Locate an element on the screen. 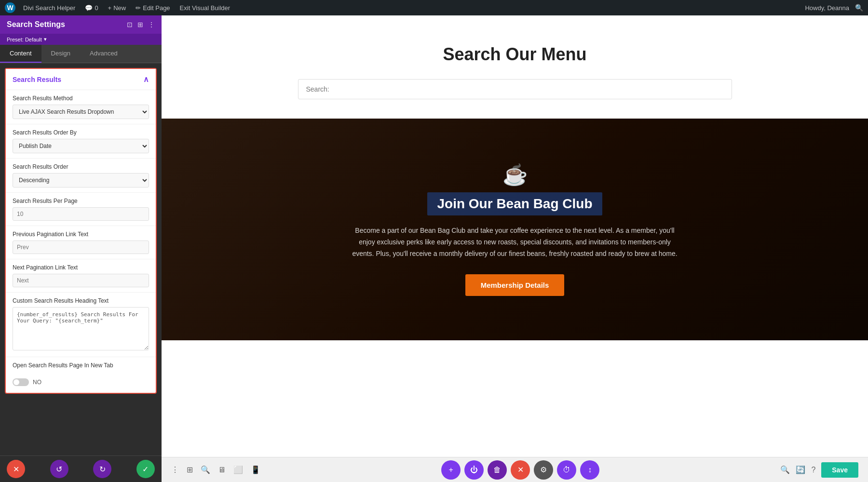  open-new-tab-label: Open Search Results Page In New Tab is located at coordinates (81, 365).